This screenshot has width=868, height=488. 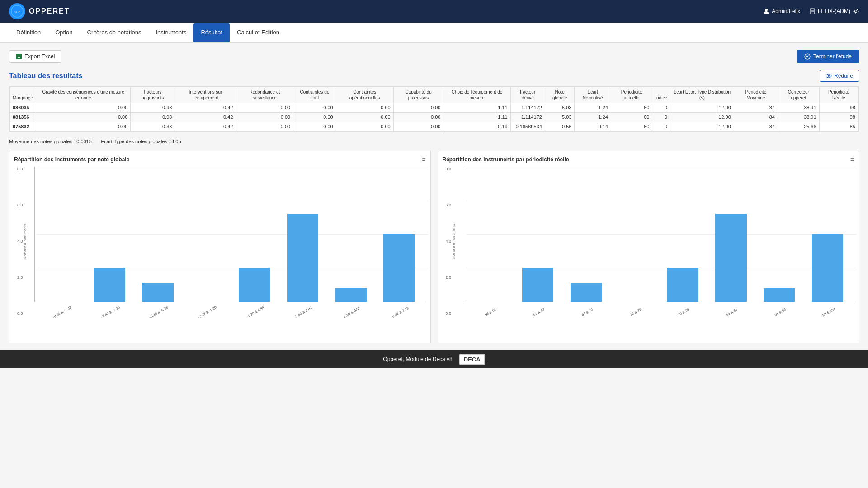 What do you see at coordinates (424, 160) in the screenshot?
I see `chart1-menu-icon: ≡` at bounding box center [424, 160].